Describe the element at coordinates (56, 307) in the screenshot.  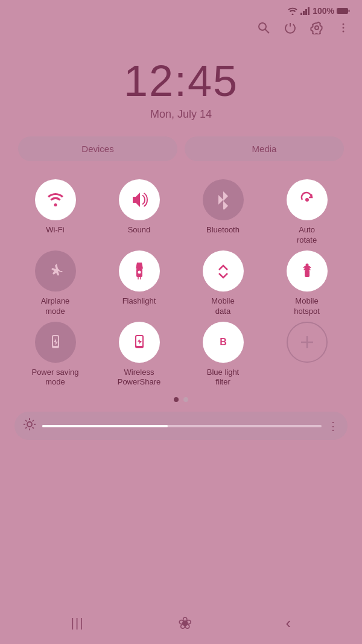
I see `airplane-label: Airplanemode` at that location.